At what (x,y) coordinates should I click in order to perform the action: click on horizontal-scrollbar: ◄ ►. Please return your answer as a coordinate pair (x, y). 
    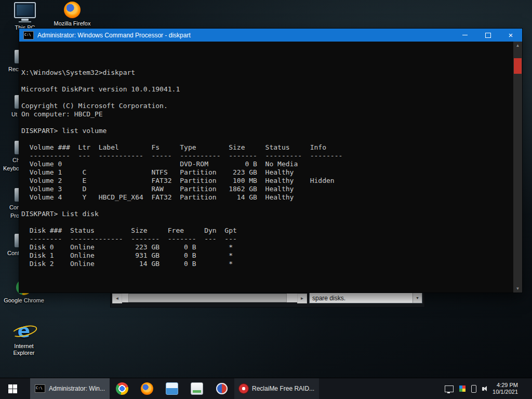
    Looking at the image, I should click on (210, 298).